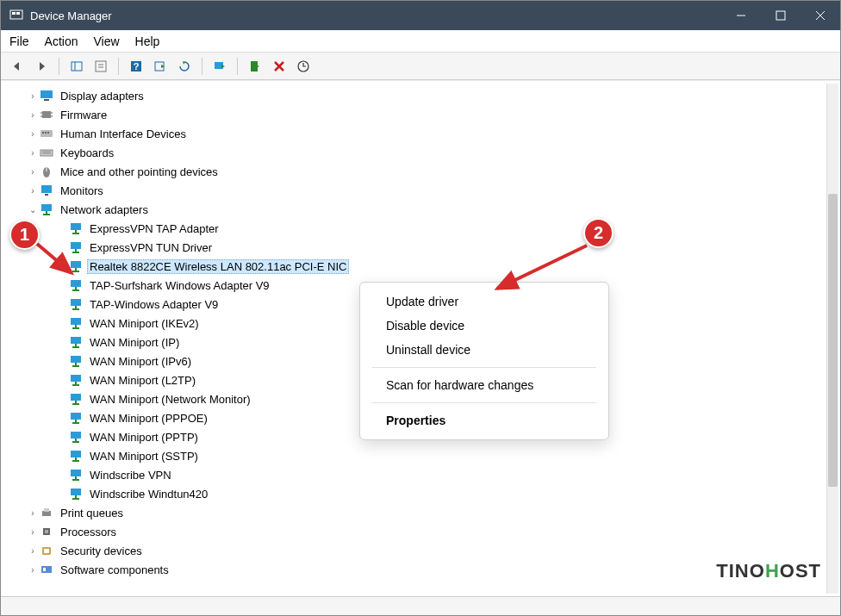 The width and height of the screenshot is (841, 616). Describe the element at coordinates (134, 343) in the screenshot. I see `tree-device-label: WAN Miniport (IP)` at that location.